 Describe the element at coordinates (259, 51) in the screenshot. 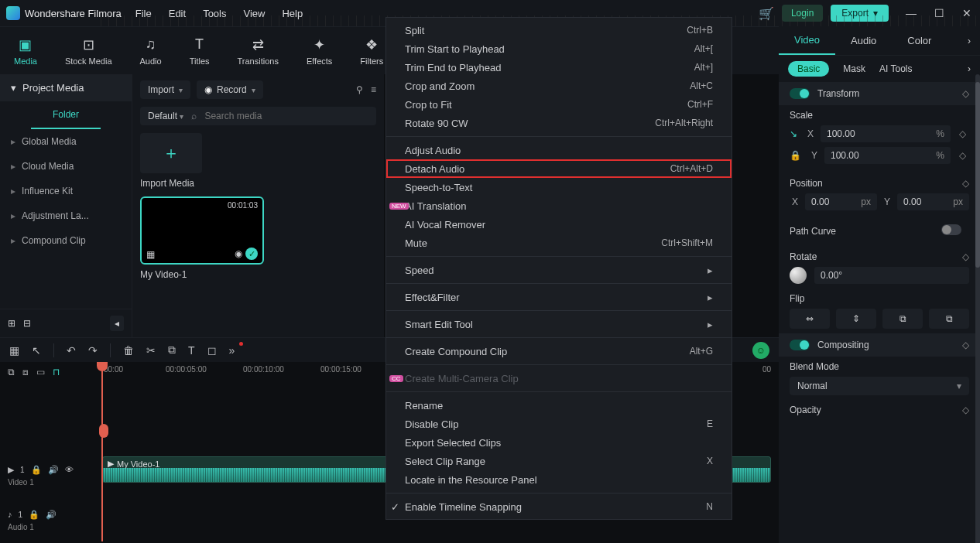

I see `module-transitions: ⇄Transitions` at that location.